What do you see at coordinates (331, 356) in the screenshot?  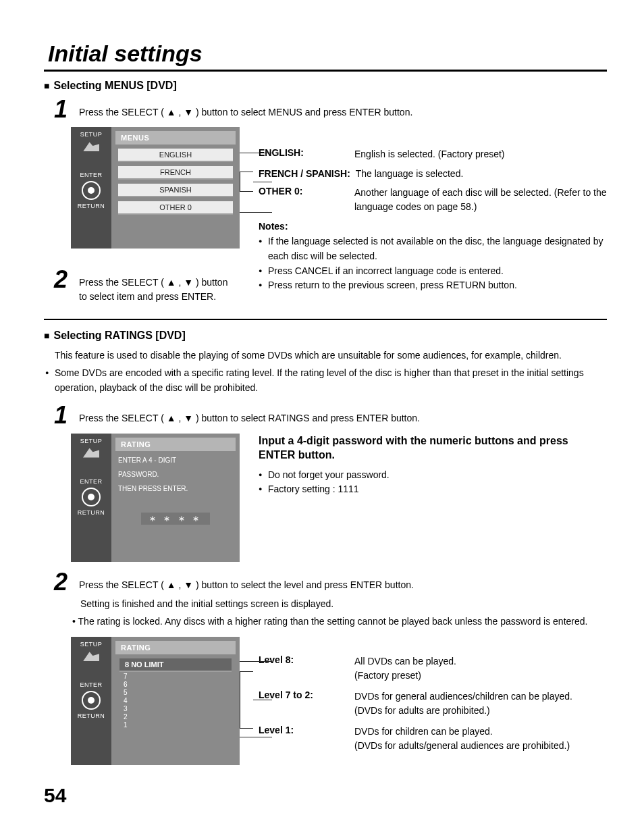 I see `ratings-intro1: This feature is used to disable the play…` at bounding box center [331, 356].